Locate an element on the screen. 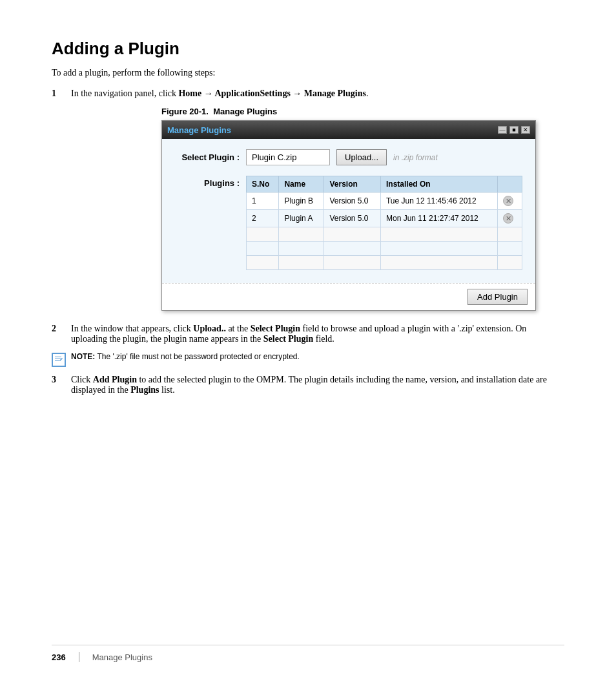  upload-button: Upload... is located at coordinates (362, 158).